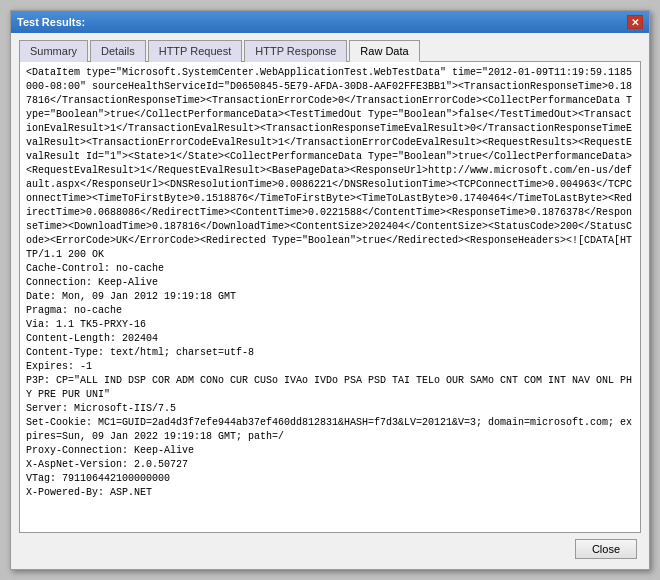 Image resolution: width=660 pixels, height=580 pixels. What do you see at coordinates (54, 51) in the screenshot?
I see `tab-summary: Summary` at bounding box center [54, 51].